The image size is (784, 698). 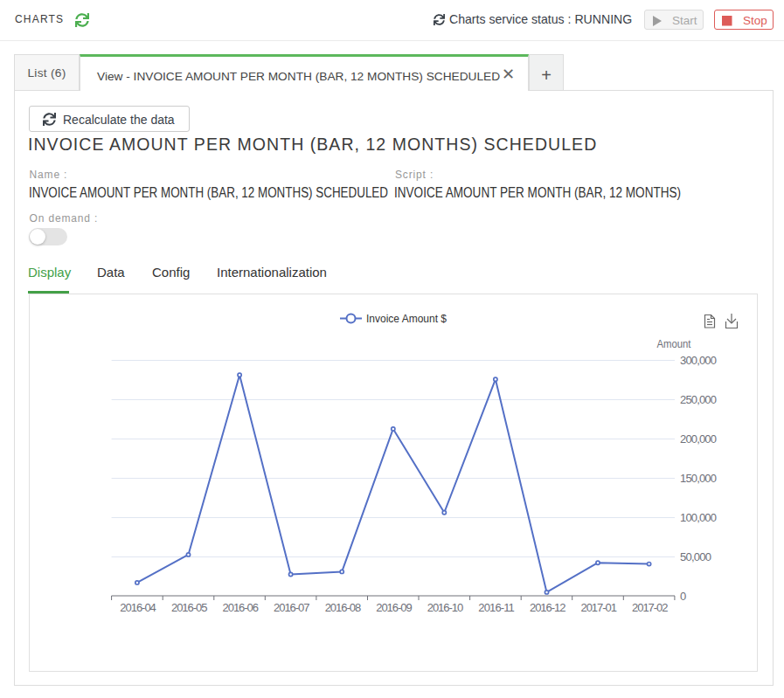 What do you see at coordinates (650, 608) in the screenshot?
I see `svg-text: 2017-02` at bounding box center [650, 608].